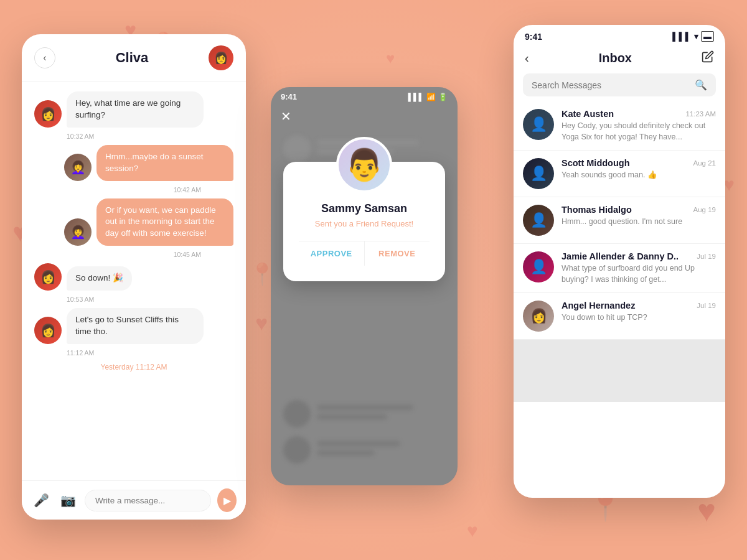 The width and height of the screenshot is (747, 560). What do you see at coordinates (708, 58) in the screenshot?
I see `compose-button` at bounding box center [708, 58].